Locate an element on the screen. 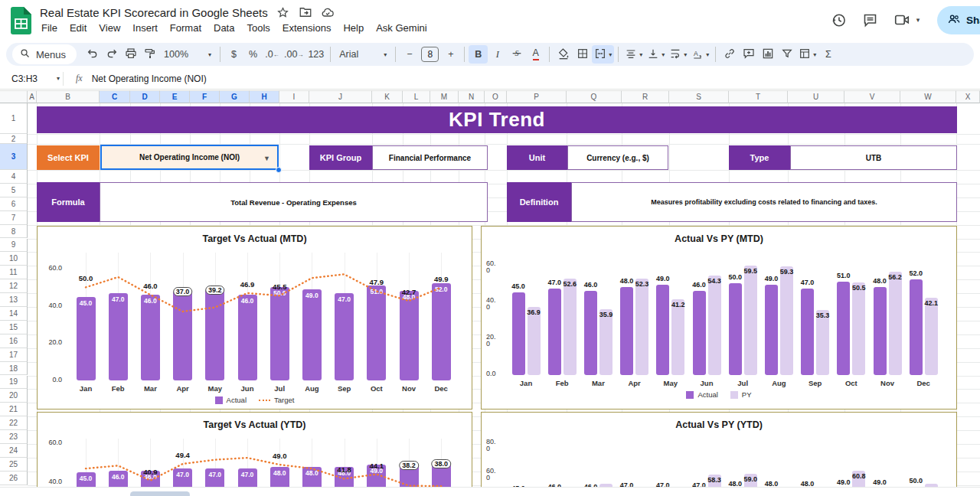  unit-value: Currency (e.g., $) is located at coordinates (618, 158).